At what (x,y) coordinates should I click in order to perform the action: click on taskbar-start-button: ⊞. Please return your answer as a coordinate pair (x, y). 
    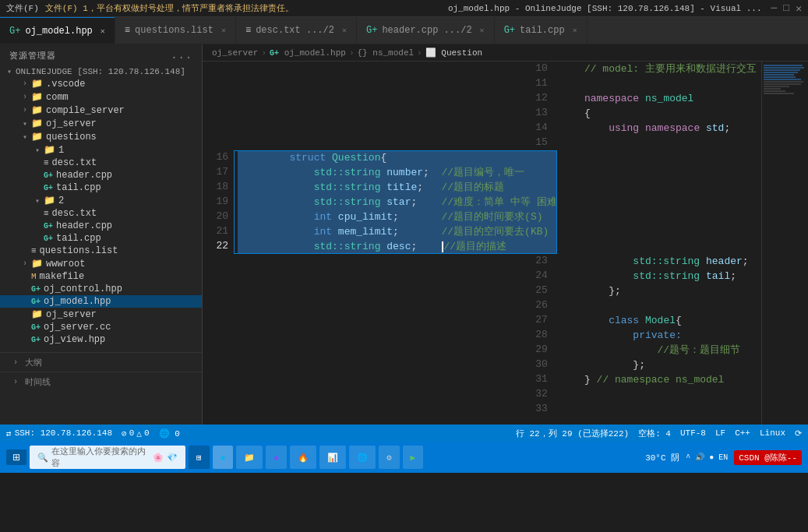
    Looking at the image, I should click on (16, 457).